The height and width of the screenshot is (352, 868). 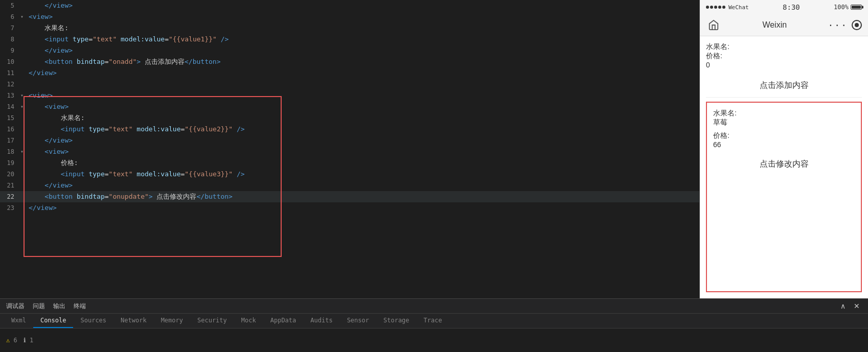 I want to click on code-line-10: 10 <button bindtap="onadd"> 点击添加内容</butt…, so click(x=350, y=62).